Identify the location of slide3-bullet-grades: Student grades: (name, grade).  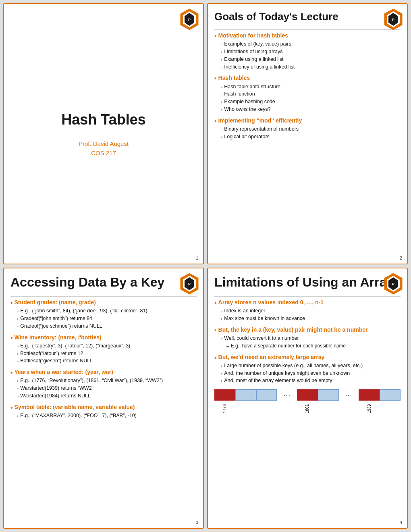
(104, 303).